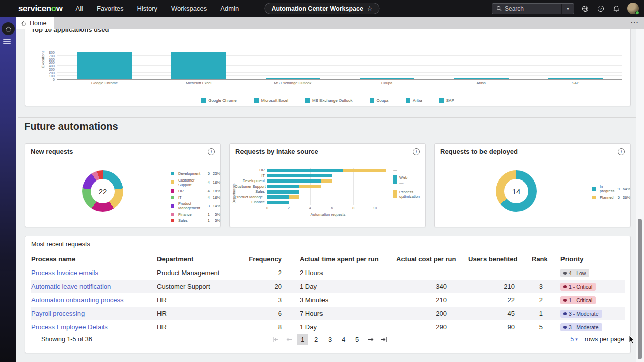 The height and width of the screenshot is (362, 644). What do you see at coordinates (627, 189) in the screenshot?
I see `legend-pct: 64%` at bounding box center [627, 189].